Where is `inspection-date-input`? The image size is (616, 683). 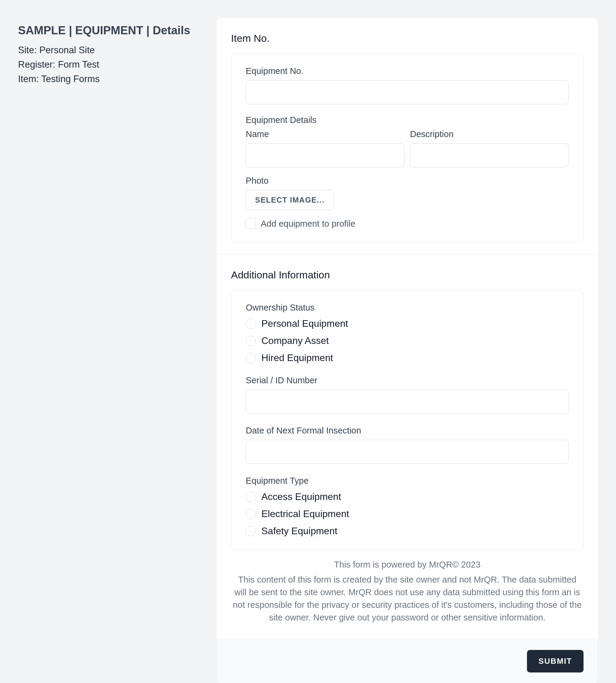
inspection-date-input is located at coordinates (407, 452).